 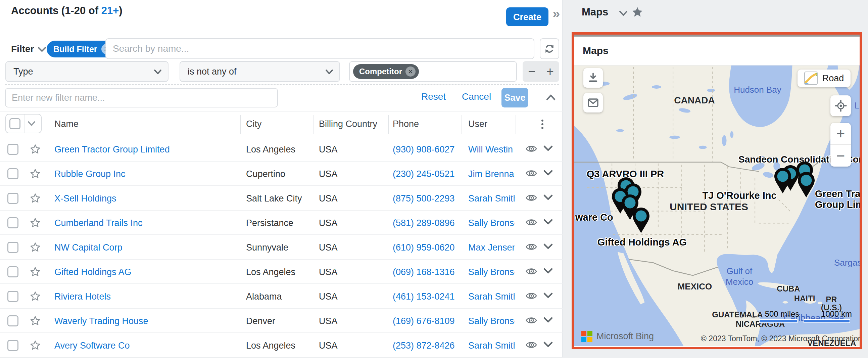 What do you see at coordinates (424, 223) in the screenshot?
I see `phone-link: (581) 289-0896` at bounding box center [424, 223].